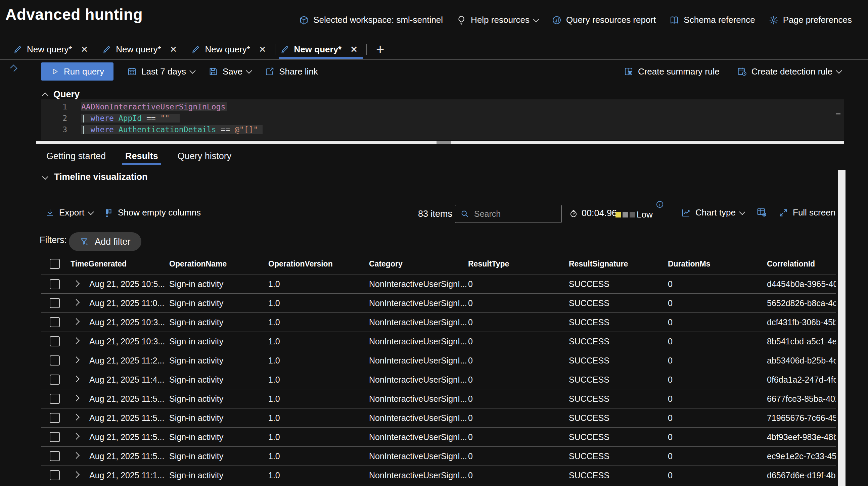 Image resolution: width=868 pixels, height=486 pixels. What do you see at coordinates (319, 264) in the screenshot?
I see `column-header-operationversion: OperationVersion` at bounding box center [319, 264].